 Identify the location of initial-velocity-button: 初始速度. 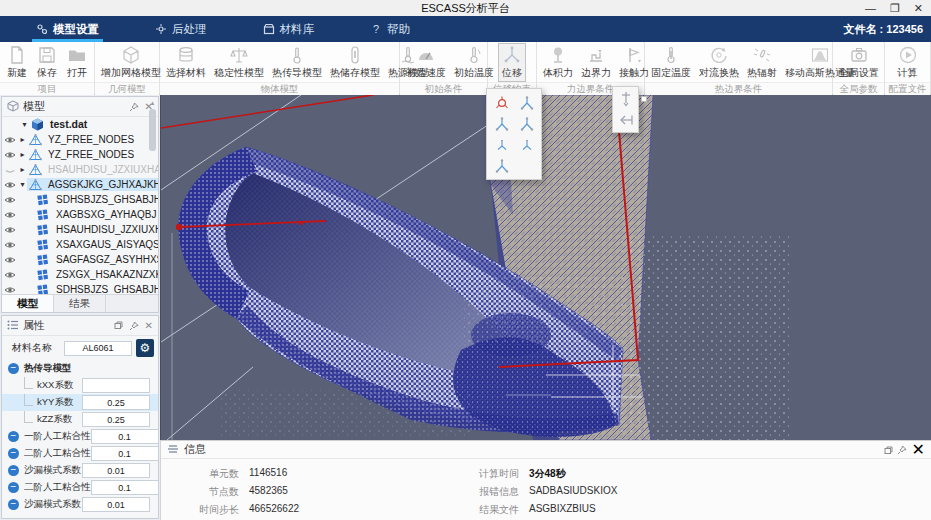
(426, 62).